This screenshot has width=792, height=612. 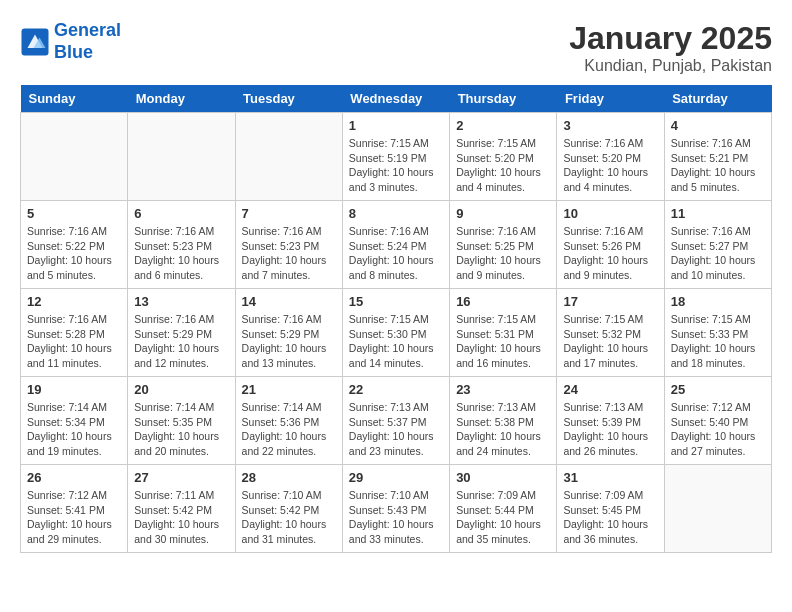 I want to click on day-info: Sunrise: 7:16 AM Sunset: 5:24 PM Dayligh…, so click(x=396, y=254).